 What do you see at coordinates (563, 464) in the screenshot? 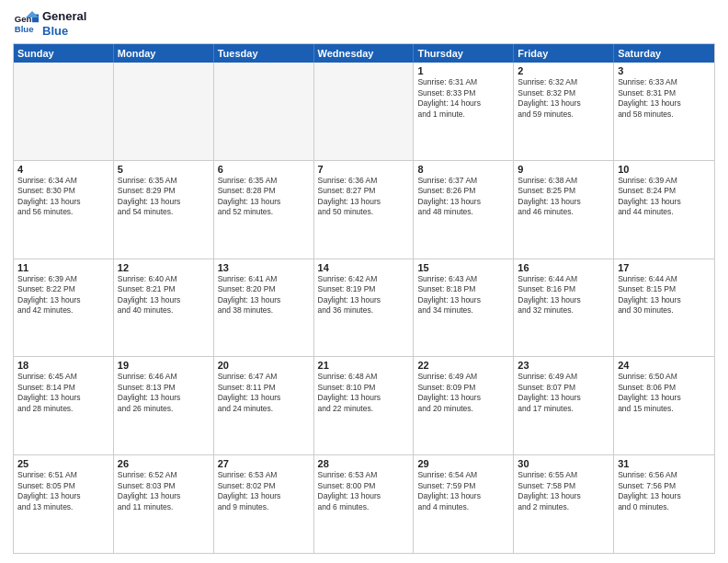
I see `day-number: 30` at bounding box center [563, 464].